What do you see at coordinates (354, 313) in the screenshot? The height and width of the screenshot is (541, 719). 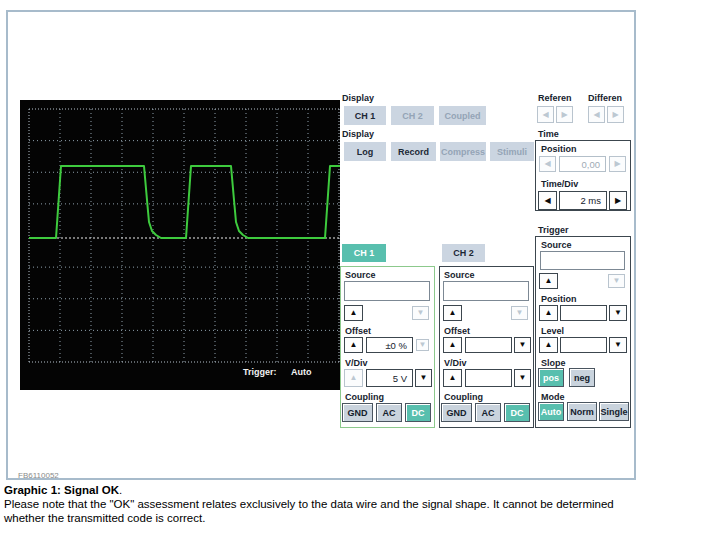 I see `ch1-source-up-button: ▲` at bounding box center [354, 313].